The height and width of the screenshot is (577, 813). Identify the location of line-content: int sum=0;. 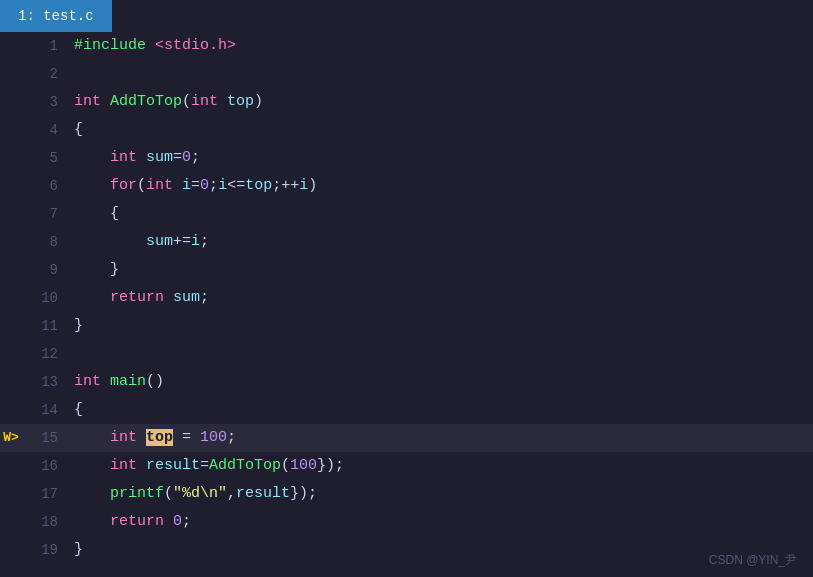
(442, 158).